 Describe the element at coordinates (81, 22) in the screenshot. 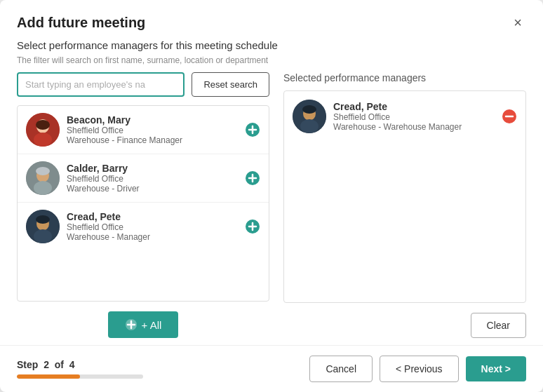

I see `modal-title: Add future meeting` at that location.